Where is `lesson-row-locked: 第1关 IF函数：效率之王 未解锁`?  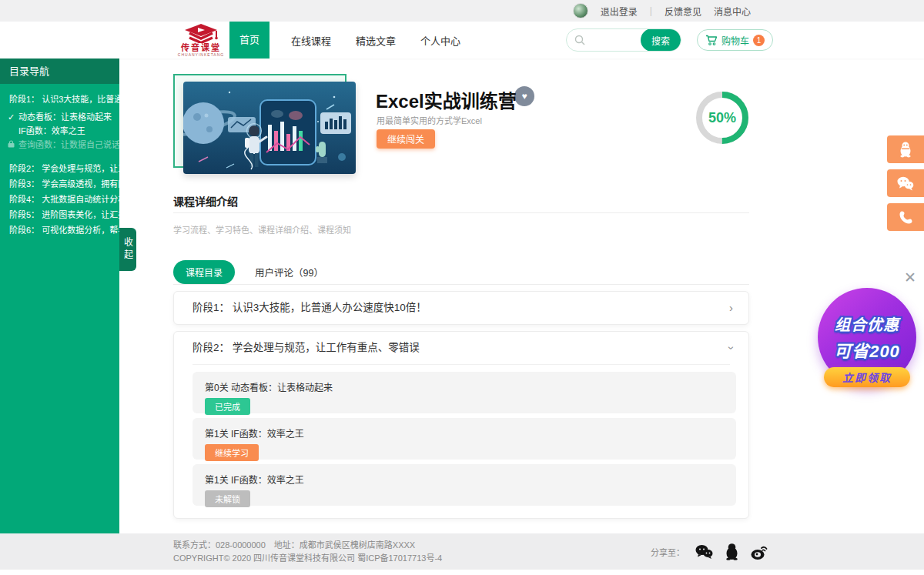
lesson-row-locked: 第1关 IF函数：效率之王 未解锁 is located at coordinates (464, 485).